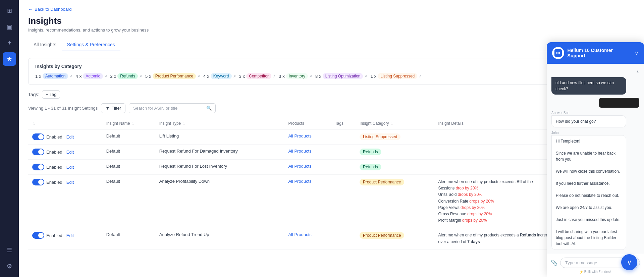  What do you see at coordinates (91, 76) in the screenshot?
I see `cat-item-adtomic: 4 x Adtomic ↗` at bounding box center [91, 76].